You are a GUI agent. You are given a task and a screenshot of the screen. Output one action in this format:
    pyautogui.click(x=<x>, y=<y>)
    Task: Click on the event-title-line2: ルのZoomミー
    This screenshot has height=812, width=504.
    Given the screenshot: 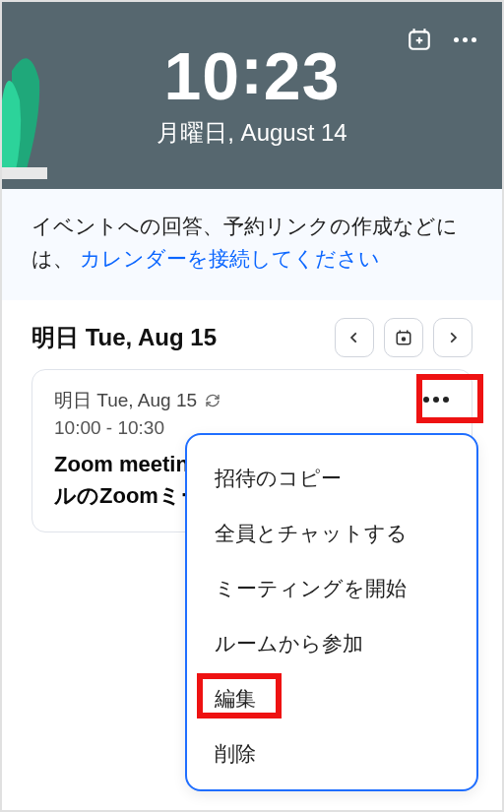 What is the action you would take?
    pyautogui.click(x=128, y=496)
    